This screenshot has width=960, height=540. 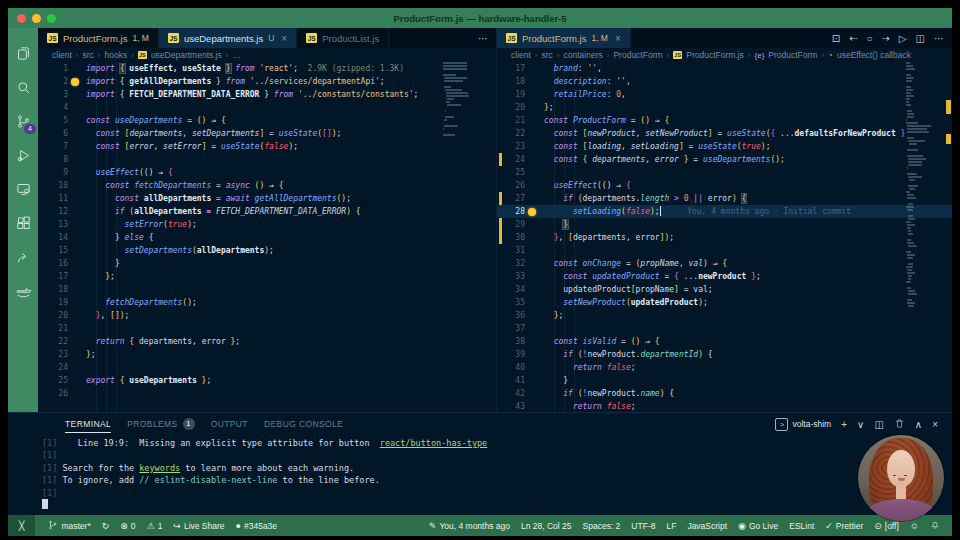 I want to click on code-text: import { FETCH_DEPARTMENT_DATA_ERROR } f…, so click(x=264, y=94).